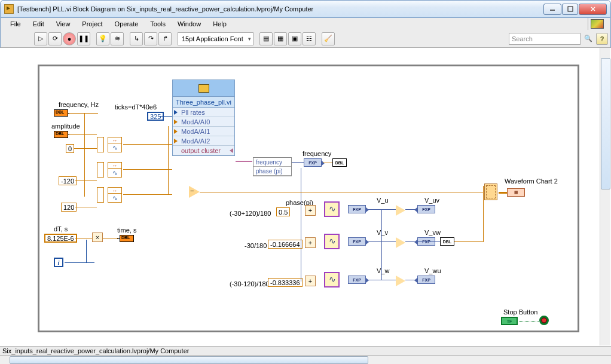  Describe the element at coordinates (283, 212) in the screenshot. I see `const-phase-half: 0.5` at that location.